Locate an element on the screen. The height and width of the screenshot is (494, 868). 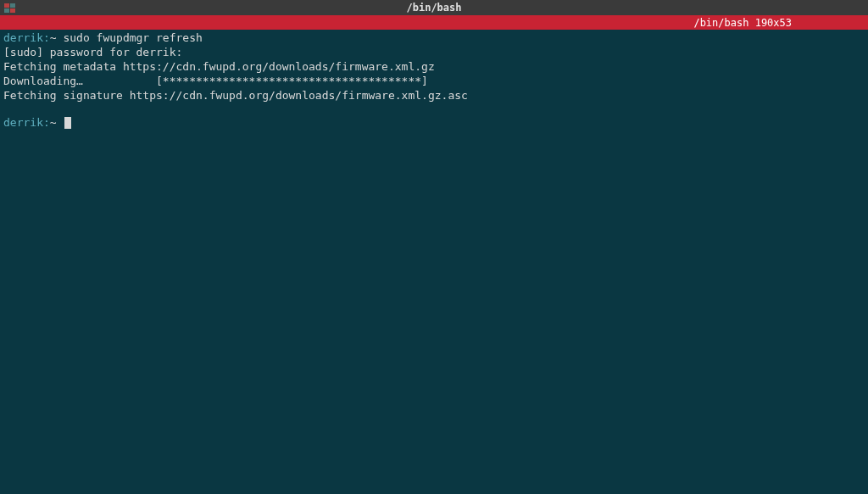
command-text: sudo fwupdmgr refresh is located at coordinates (132, 37).